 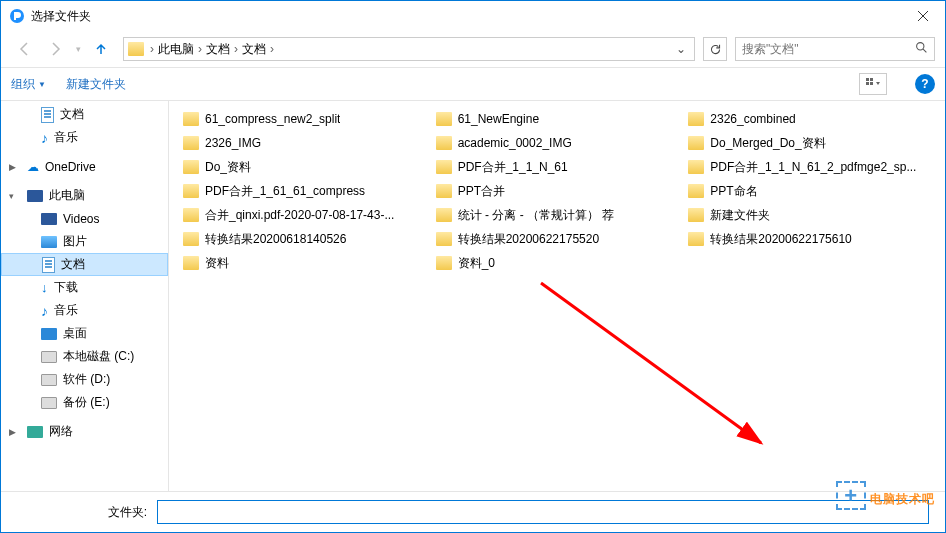 I want to click on close-button, so click(x=922, y=16).